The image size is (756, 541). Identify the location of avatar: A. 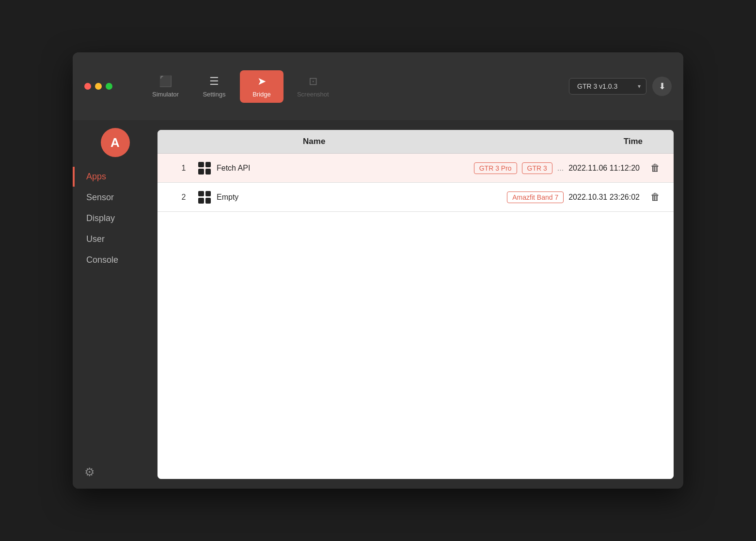
(115, 143).